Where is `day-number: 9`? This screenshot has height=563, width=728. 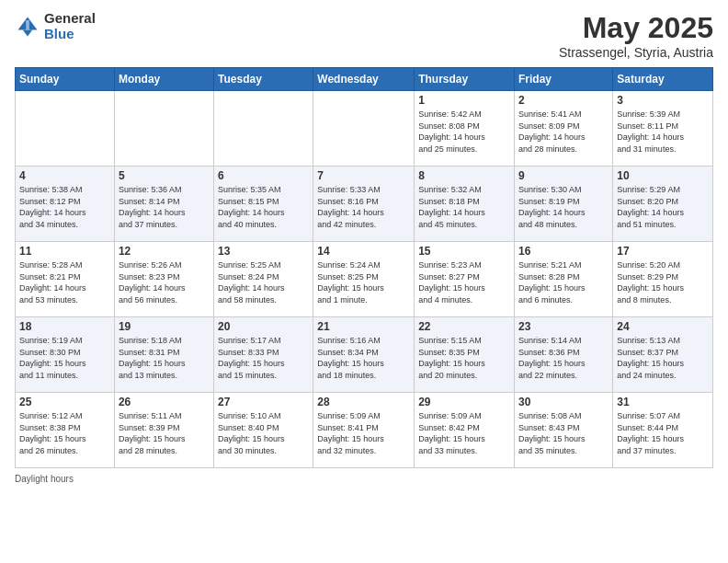 day-number: 9 is located at coordinates (563, 176).